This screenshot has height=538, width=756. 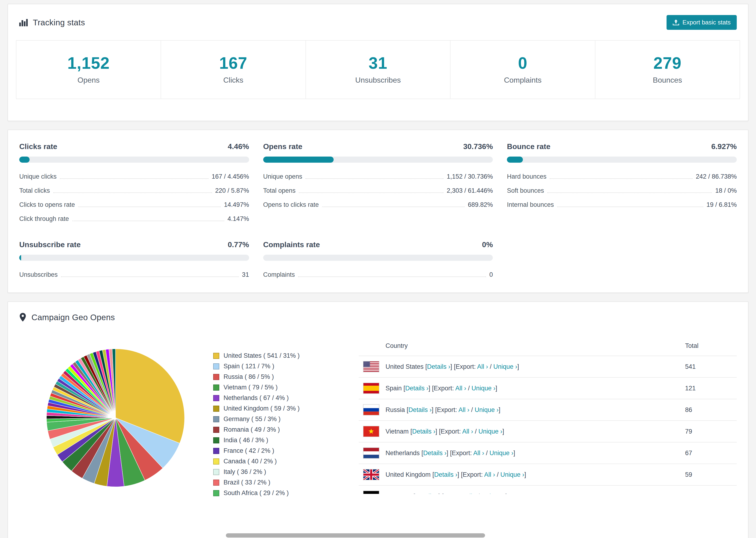 I want to click on legend-item: United States ( 541 / 31% ), so click(x=264, y=356).